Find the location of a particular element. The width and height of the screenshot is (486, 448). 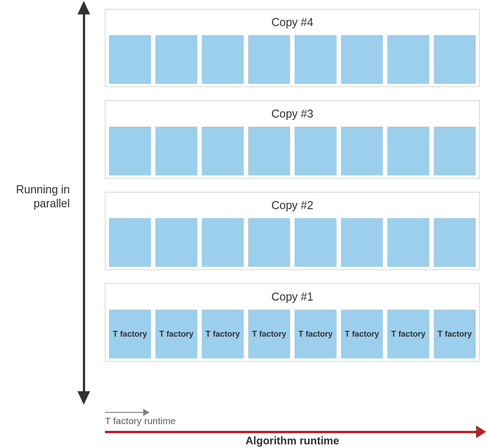

copy-row: Copy #2 is located at coordinates (292, 231).